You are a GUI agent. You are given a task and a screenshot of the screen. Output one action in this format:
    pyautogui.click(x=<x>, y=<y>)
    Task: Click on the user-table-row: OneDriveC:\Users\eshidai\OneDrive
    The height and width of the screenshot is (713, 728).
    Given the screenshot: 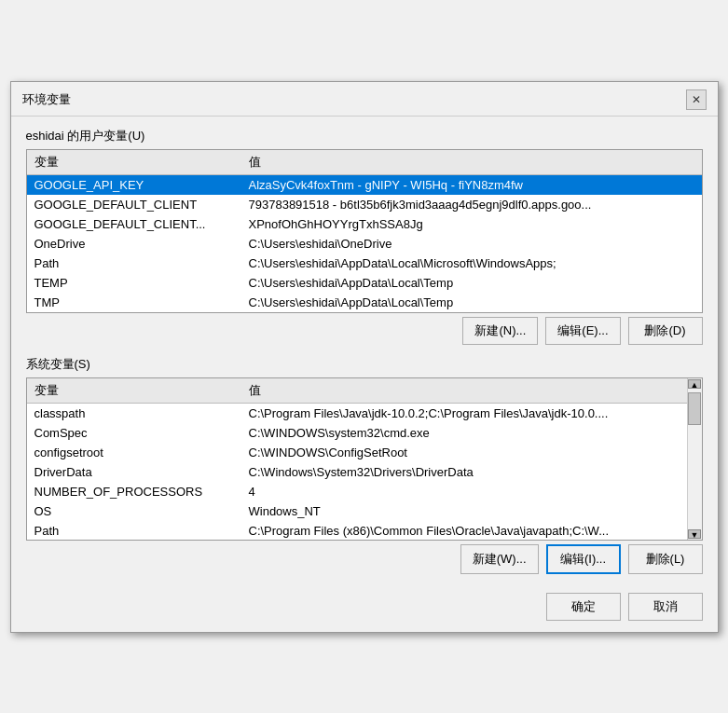 What is the action you would take?
    pyautogui.click(x=364, y=244)
    